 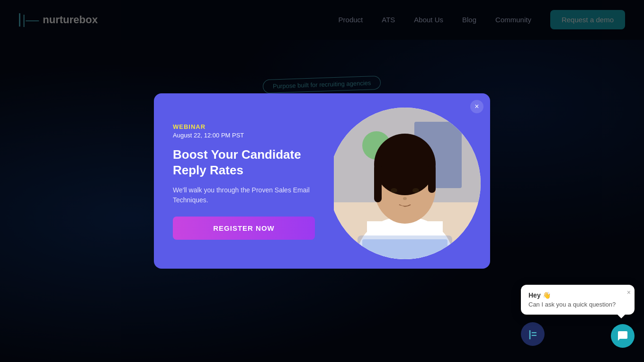 I want to click on chat-icon, so click(x=623, y=336).